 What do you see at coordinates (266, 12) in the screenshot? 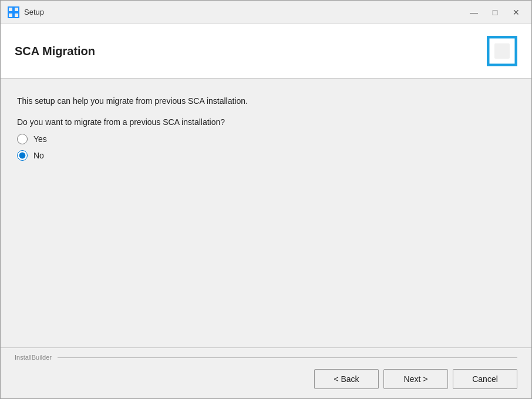
I see `title-bar: Setup — □ ✕` at bounding box center [266, 12].